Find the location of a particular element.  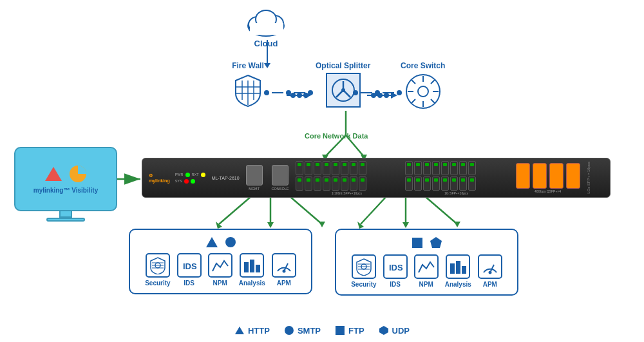

tool-apm-2: APM is located at coordinates (490, 271).